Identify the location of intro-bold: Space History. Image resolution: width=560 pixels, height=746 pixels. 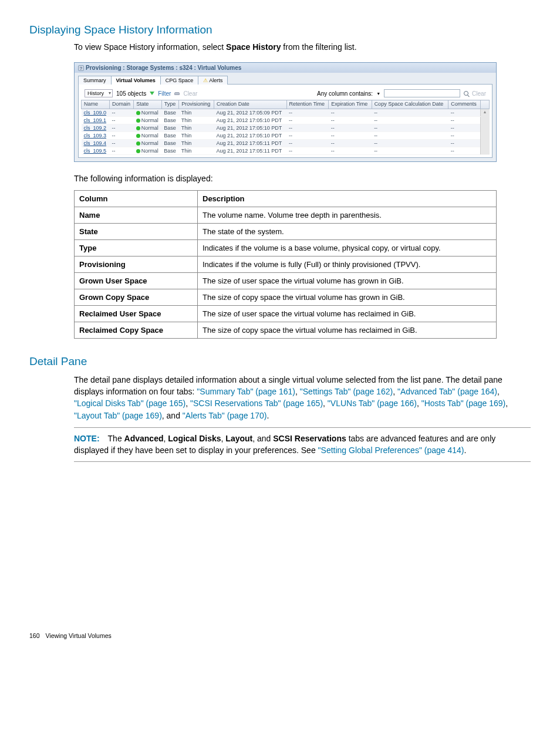
(254, 47).